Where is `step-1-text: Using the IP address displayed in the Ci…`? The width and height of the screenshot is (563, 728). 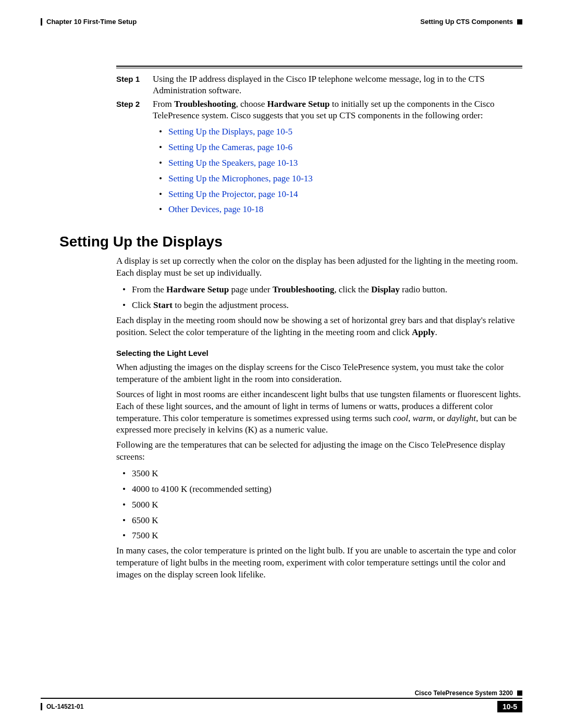
step-1-text: Using the IP address displayed in the Ci… is located at coordinates (338, 85).